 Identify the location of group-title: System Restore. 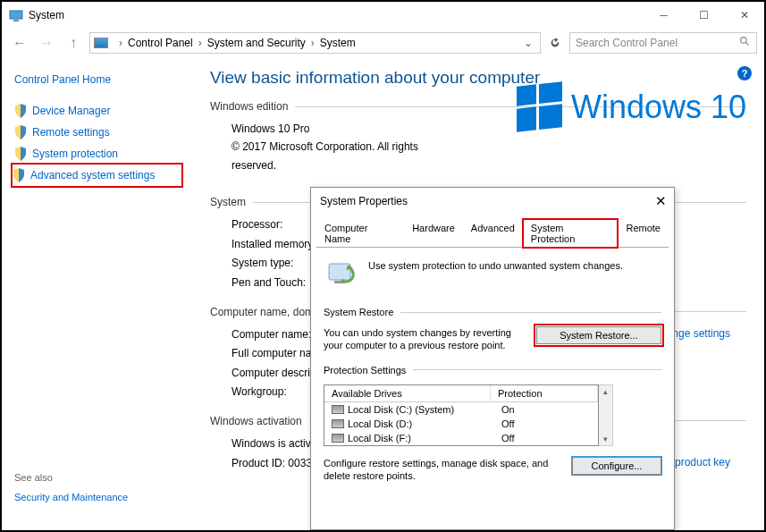
(358, 312).